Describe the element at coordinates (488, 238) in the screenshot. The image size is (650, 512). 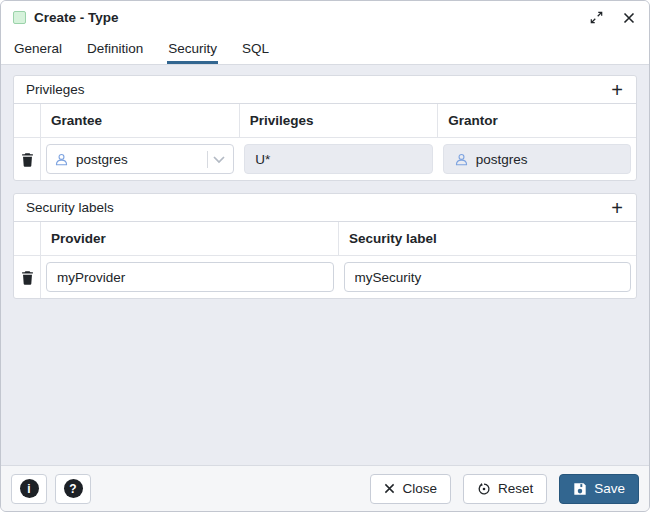
I see `column-header-security-label: Security label` at that location.